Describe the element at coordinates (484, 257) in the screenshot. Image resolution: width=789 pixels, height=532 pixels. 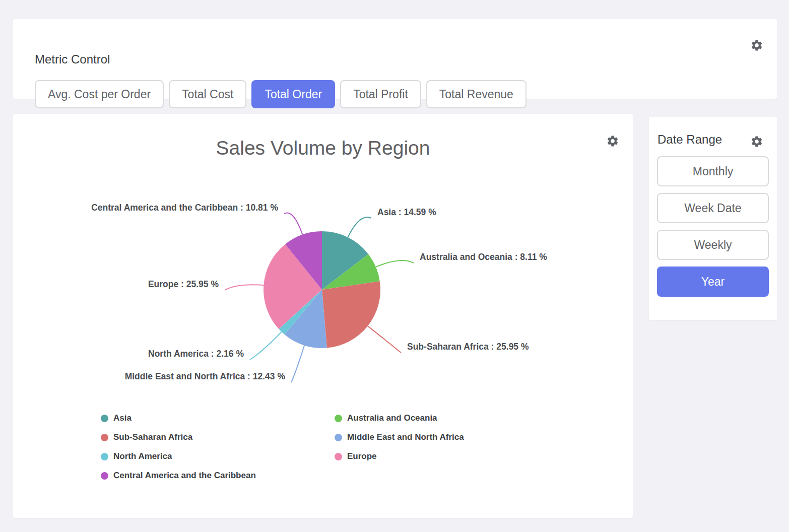
I see `pie-label-australia-and-oceania: Australia and Oceania : 8.11 %` at that location.